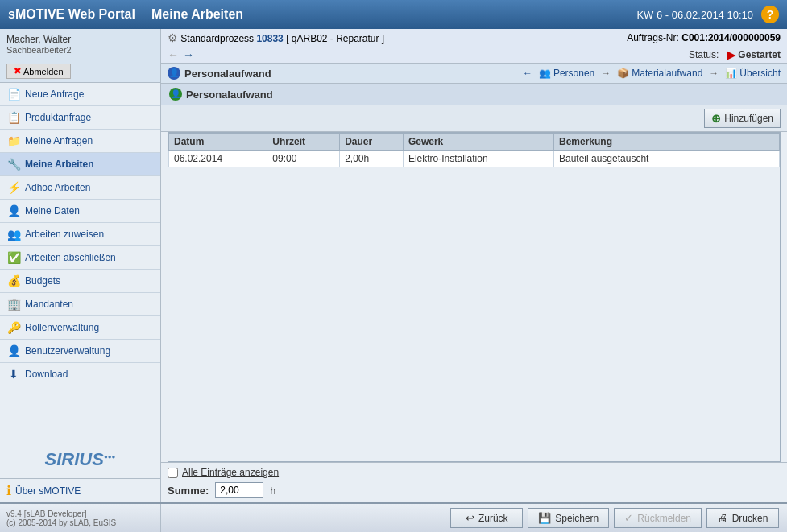 This screenshot has height=532, width=787. Describe the element at coordinates (81, 258) in the screenshot. I see `sidebar-item-arbeiten-abschliessen: ✅Arbeiten abschließen` at that location.